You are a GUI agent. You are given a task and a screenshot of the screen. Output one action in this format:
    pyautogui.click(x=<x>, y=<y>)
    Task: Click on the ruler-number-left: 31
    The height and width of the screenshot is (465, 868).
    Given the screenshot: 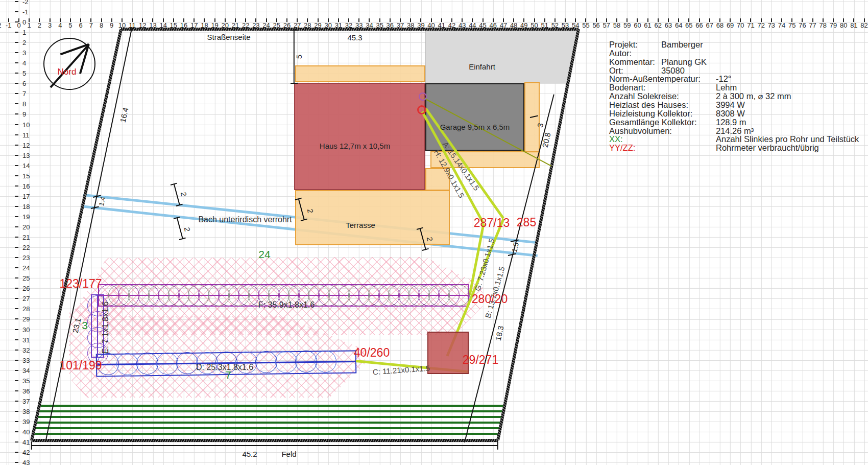 What is the action you would take?
    pyautogui.click(x=26, y=339)
    